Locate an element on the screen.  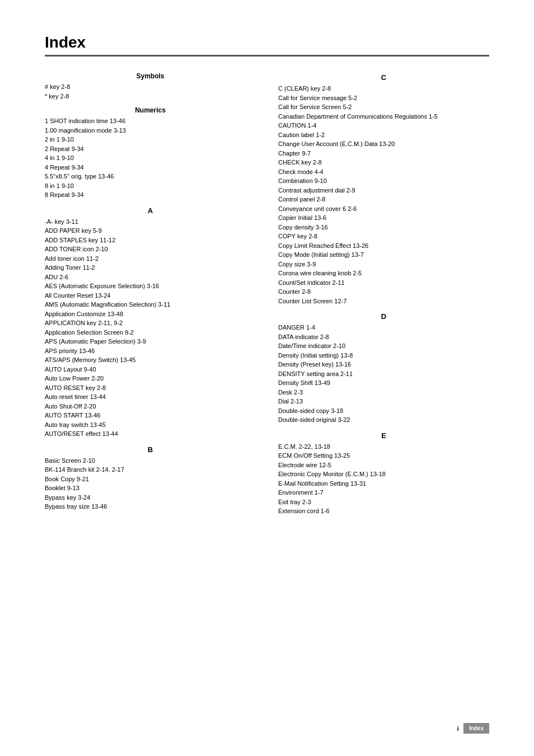
title-rule is located at coordinates (267, 56).